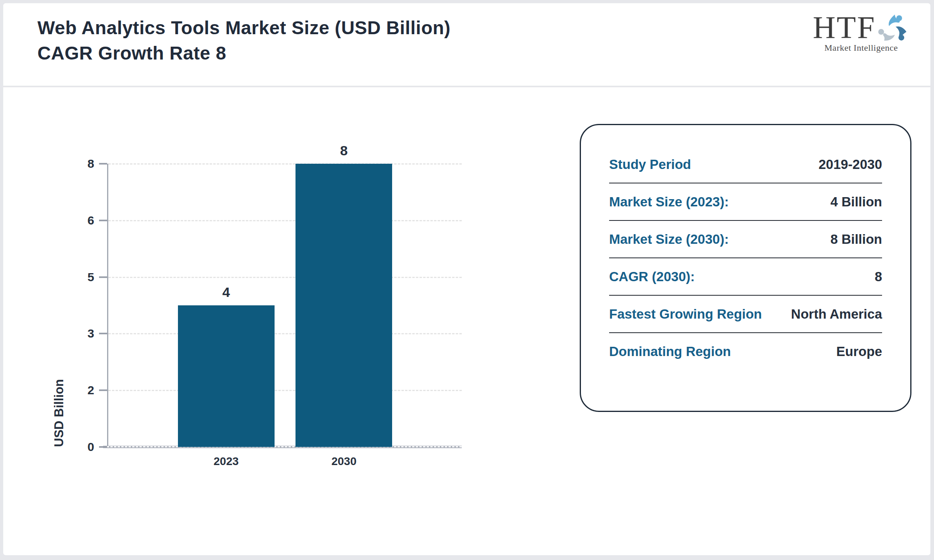 Image resolution: width=934 pixels, height=560 pixels. I want to click on summary-rows: Study Period2019-2030Market Size (2023):…, so click(746, 258).